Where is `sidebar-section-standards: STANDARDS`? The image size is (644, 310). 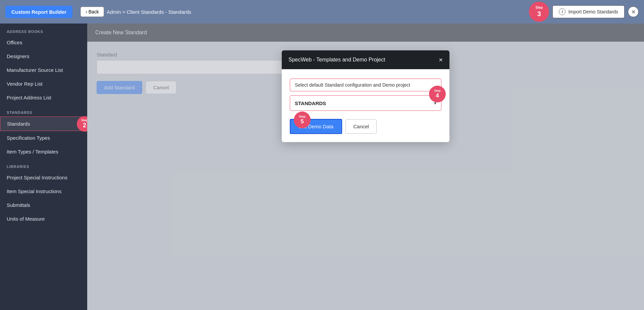 sidebar-section-standards: STANDARDS is located at coordinates (44, 110).